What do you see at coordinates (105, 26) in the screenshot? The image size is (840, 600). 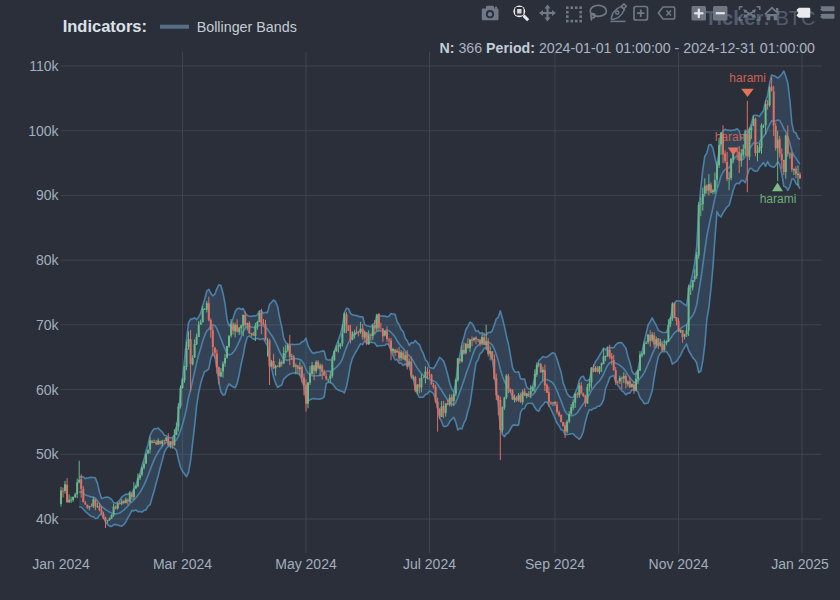 I see `svg-text: Indicators:` at bounding box center [105, 26].